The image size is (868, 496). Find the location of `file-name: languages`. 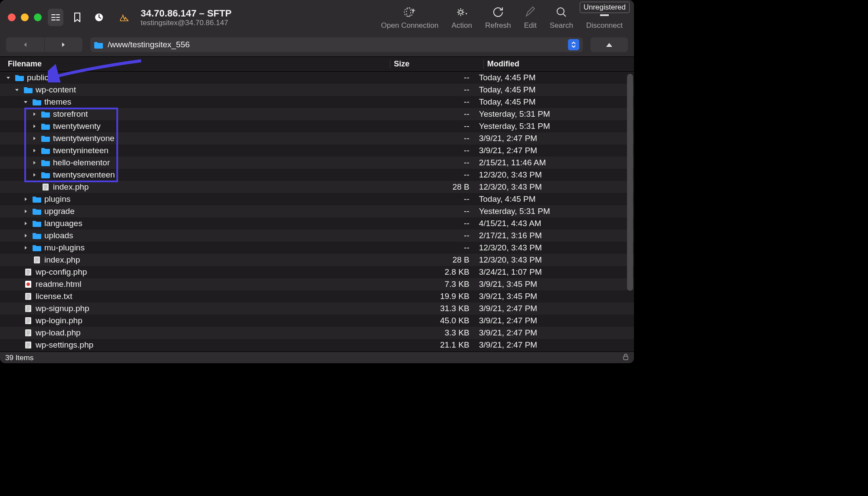

file-name: languages is located at coordinates (63, 223).